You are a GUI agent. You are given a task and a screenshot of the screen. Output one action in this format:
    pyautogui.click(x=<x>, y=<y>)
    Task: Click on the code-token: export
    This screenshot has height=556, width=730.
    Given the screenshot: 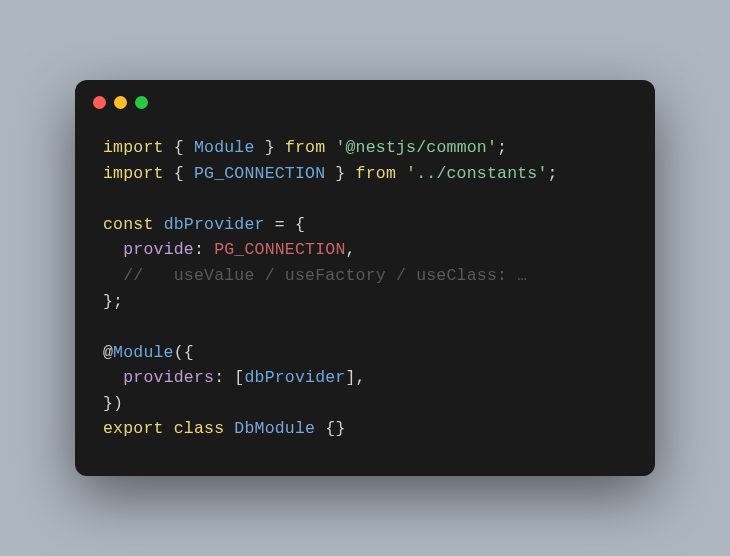 What is the action you would take?
    pyautogui.click(x=134, y=428)
    